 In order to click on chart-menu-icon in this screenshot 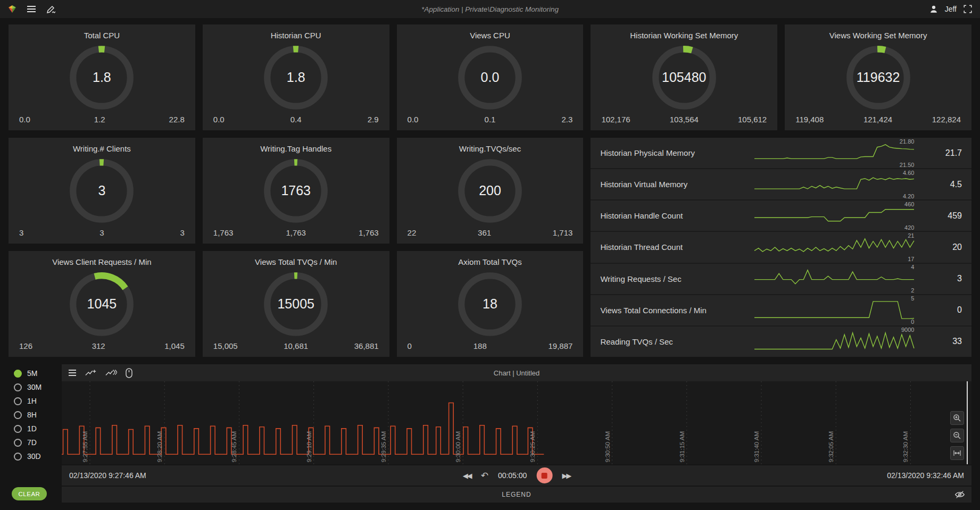, I will do `click(72, 373)`.